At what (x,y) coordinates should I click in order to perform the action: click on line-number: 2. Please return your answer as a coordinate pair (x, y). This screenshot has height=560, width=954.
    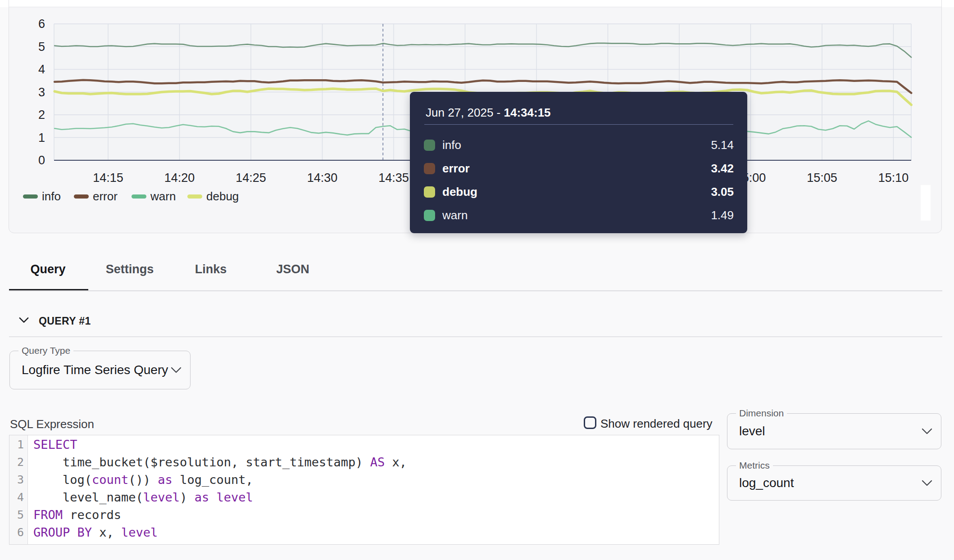
    Looking at the image, I should click on (18, 462).